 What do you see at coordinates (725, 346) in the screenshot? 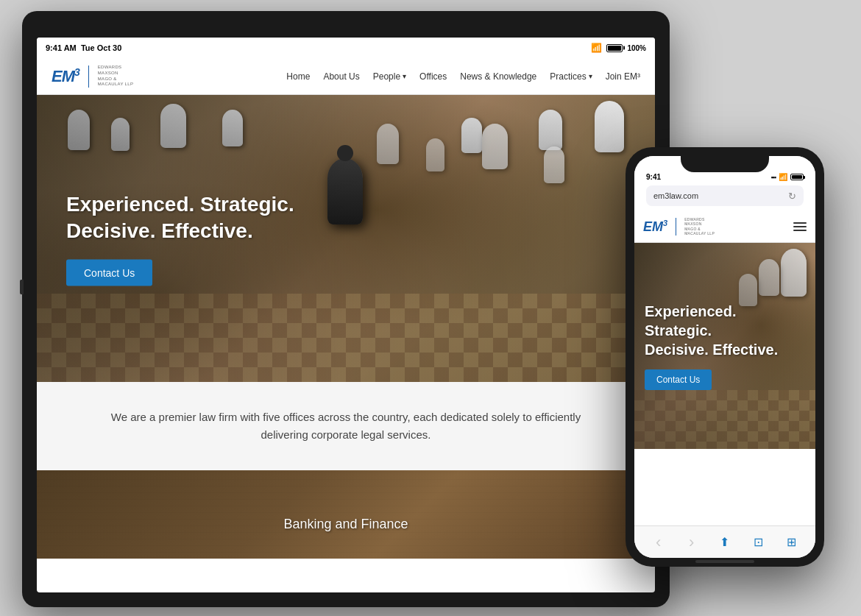
I see `phone-hero: Experienced.Strategic.Decisive. Effectiv…` at bounding box center [725, 346].